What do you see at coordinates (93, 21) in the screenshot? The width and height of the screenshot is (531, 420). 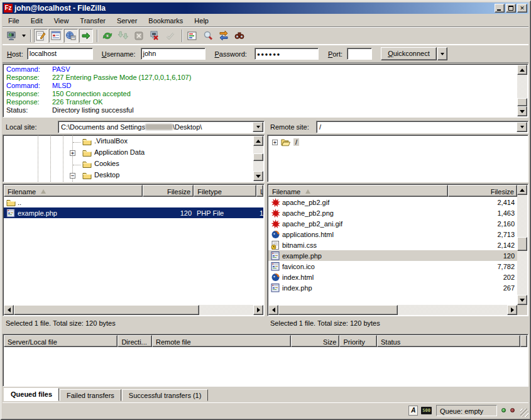 I see `menu-transfer: Transfer` at bounding box center [93, 21].